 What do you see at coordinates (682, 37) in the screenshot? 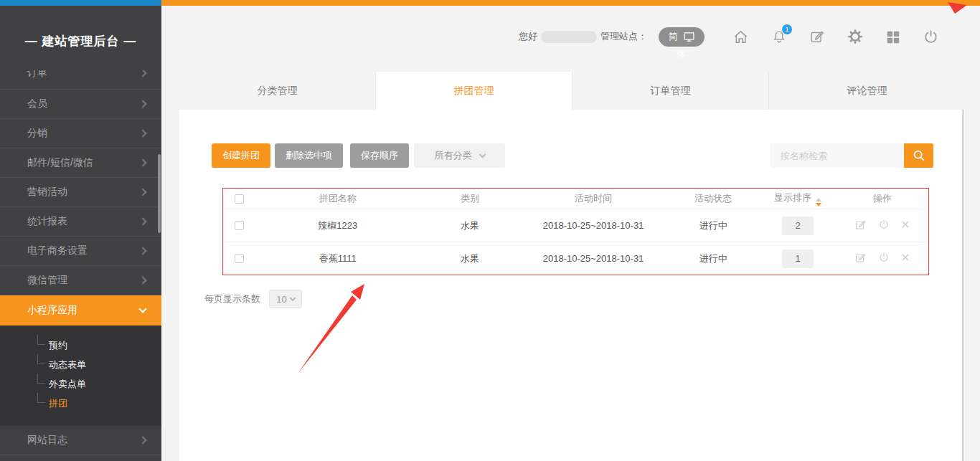
I see `language-pill: 简` at bounding box center [682, 37].